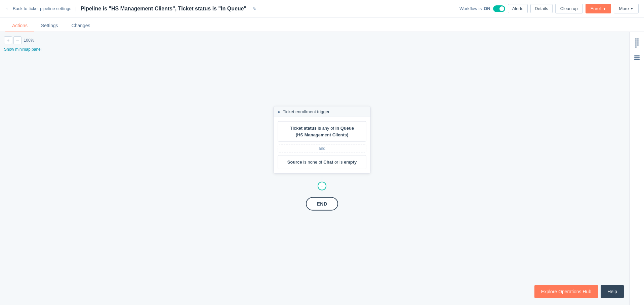 The height and width of the screenshot is (305, 644). Describe the element at coordinates (471, 9) in the screenshot. I see `workflow-status-label: Workflow is` at that location.